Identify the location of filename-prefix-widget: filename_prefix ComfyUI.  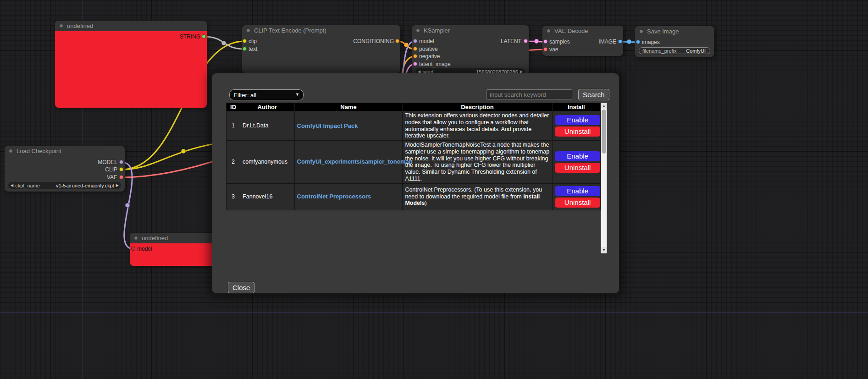
(674, 50).